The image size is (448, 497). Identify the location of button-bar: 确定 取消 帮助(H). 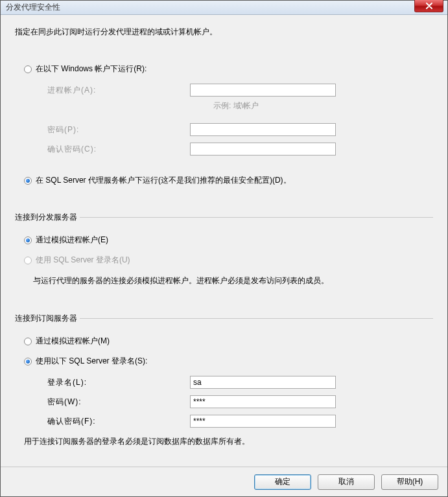
(224, 481).